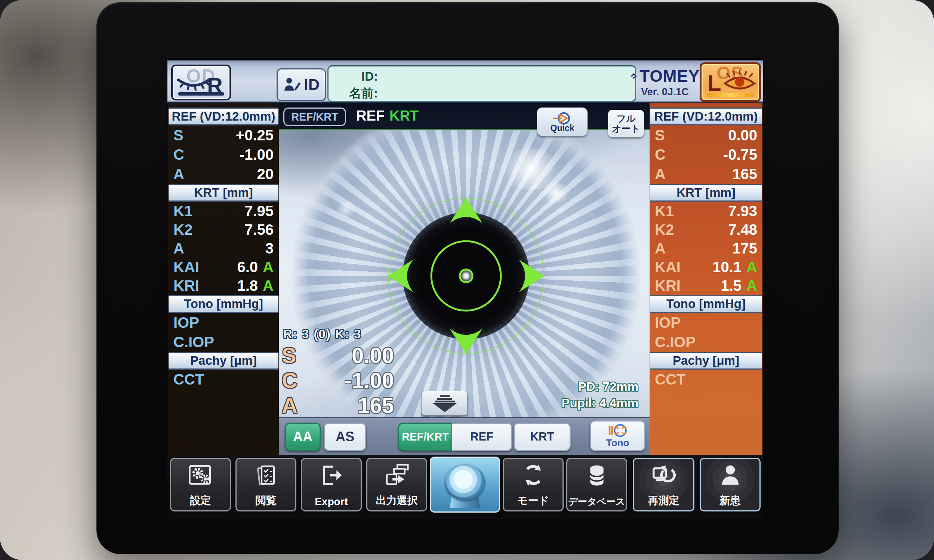 Image resolution: width=934 pixels, height=560 pixels. I want to click on print-select-icon, so click(397, 475).